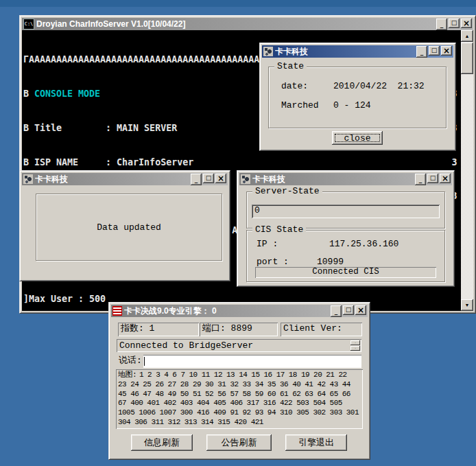  What do you see at coordinates (240, 385) in the screenshot?
I see `map-line: 23 24 25 26 27 28 29 30 31 32 33 34 35 3…` at bounding box center [240, 385].